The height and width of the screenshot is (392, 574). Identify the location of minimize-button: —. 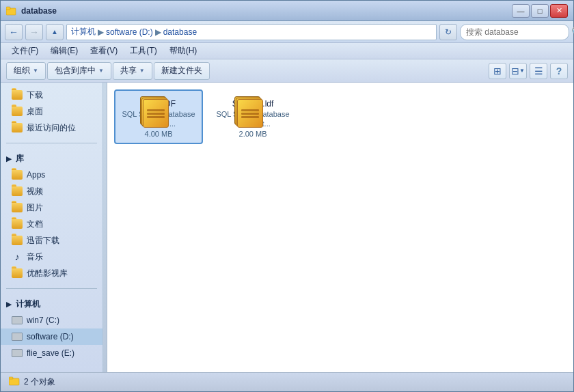
(521, 11).